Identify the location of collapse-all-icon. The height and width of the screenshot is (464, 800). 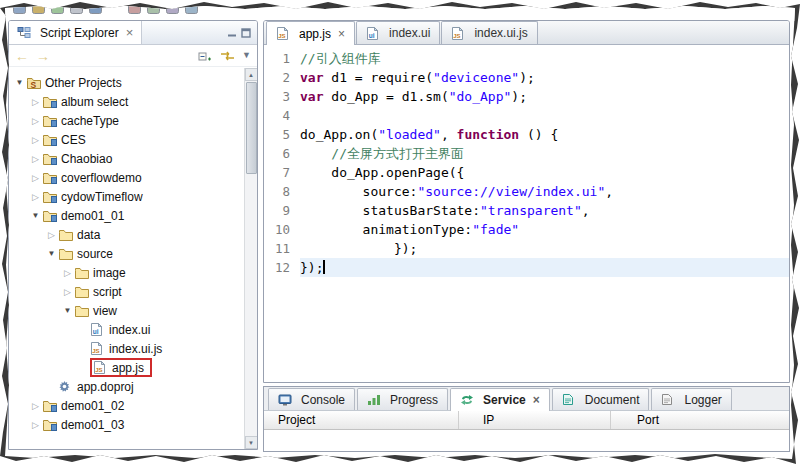
(206, 56).